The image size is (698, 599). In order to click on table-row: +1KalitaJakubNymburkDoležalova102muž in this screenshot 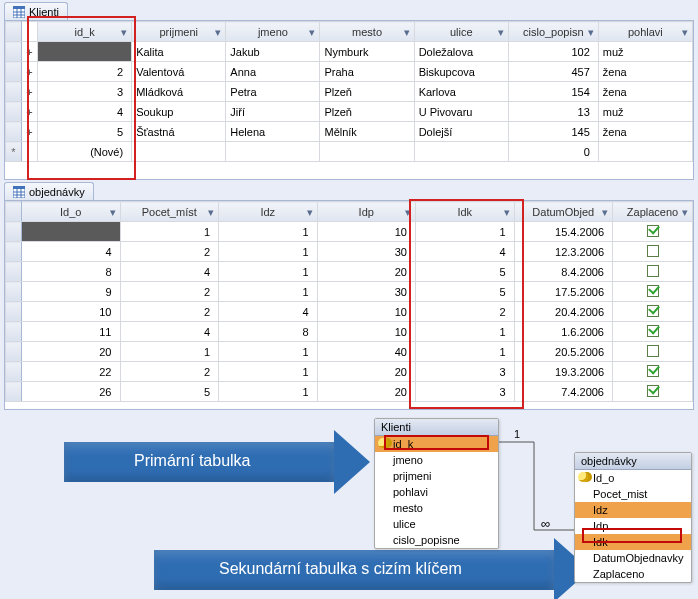, I will do `click(350, 52)`.